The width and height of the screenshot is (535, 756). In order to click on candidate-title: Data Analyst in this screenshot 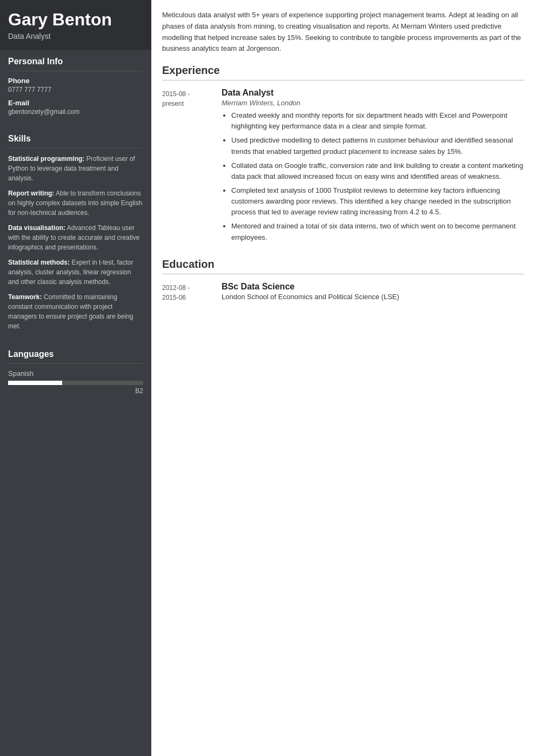, I will do `click(76, 36)`.